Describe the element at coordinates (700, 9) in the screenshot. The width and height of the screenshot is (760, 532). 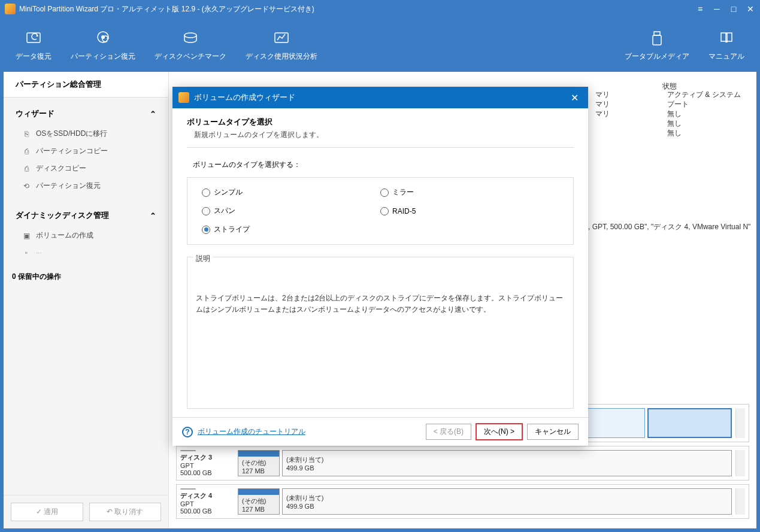
I see `menu-icon: ≡` at that location.